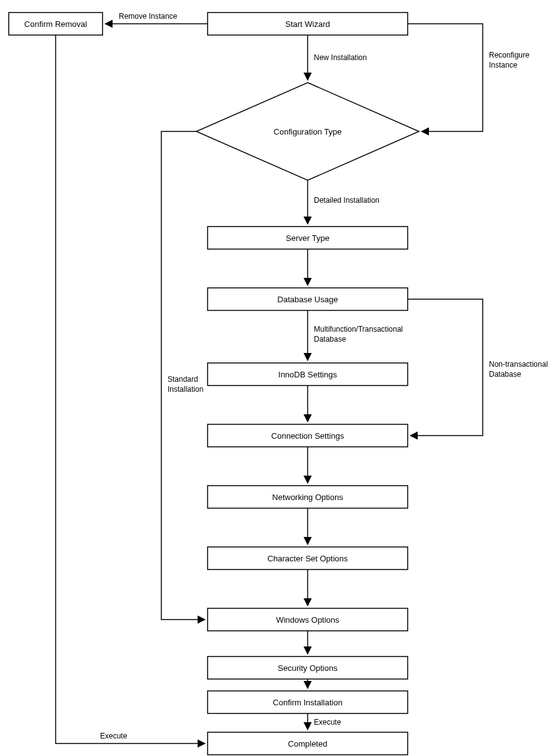  I want to click on label-confirm-removal: Confirm Removal, so click(56, 24).